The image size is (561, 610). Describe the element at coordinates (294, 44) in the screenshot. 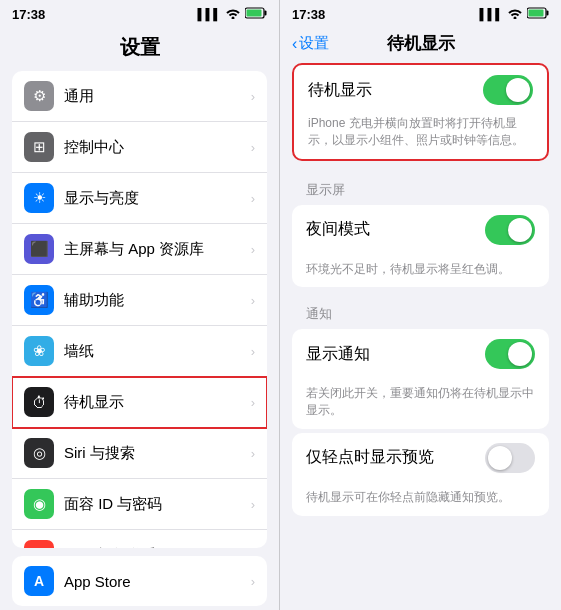

I see `back-chevron-icon: ‹` at that location.